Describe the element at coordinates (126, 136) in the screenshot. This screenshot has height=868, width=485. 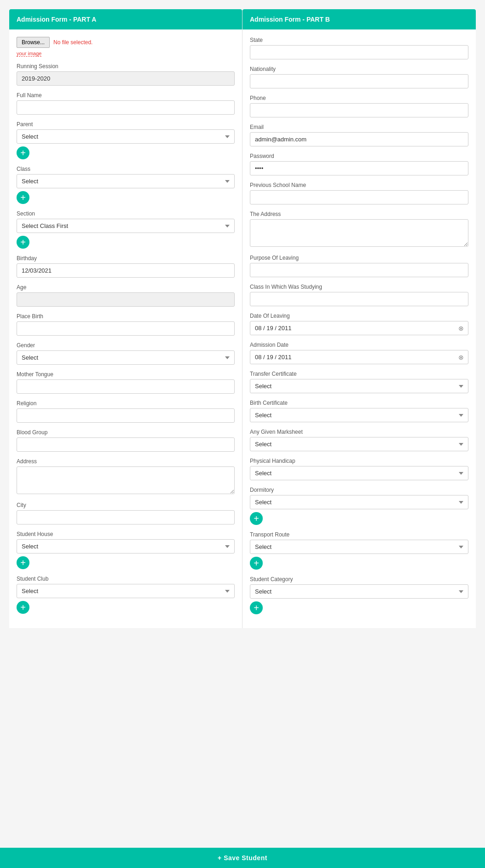
I see `parent-select: Select` at that location.